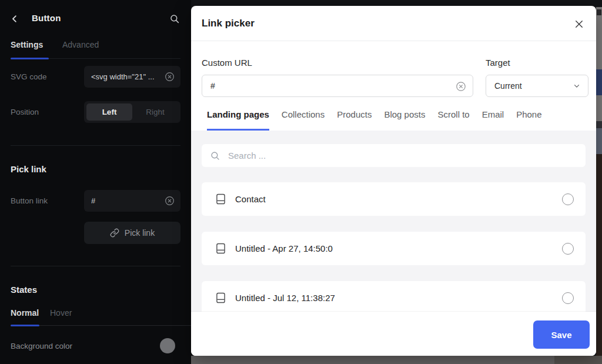 The image size is (602, 364). What do you see at coordinates (128, 201) in the screenshot?
I see `button-link-value: #` at bounding box center [128, 201].